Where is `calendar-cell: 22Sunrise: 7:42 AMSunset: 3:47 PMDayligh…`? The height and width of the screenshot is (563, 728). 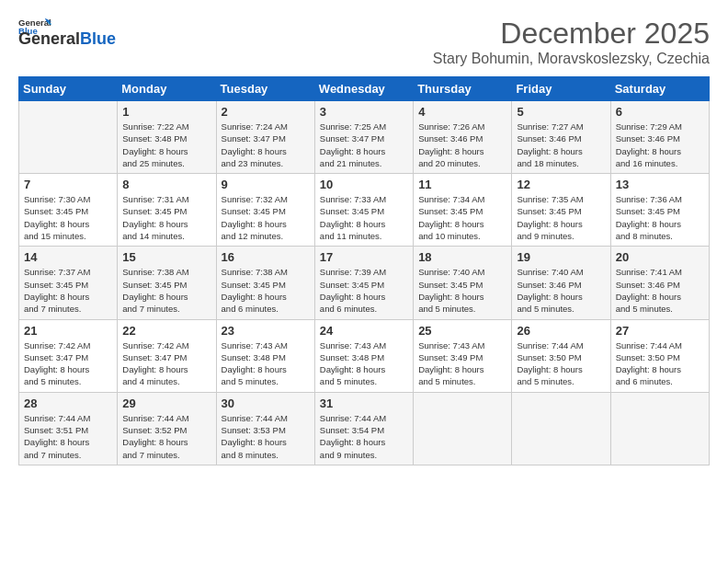
calendar-cell: 22Sunrise: 7:42 AMSunset: 3:47 PMDayligh… is located at coordinates (167, 355).